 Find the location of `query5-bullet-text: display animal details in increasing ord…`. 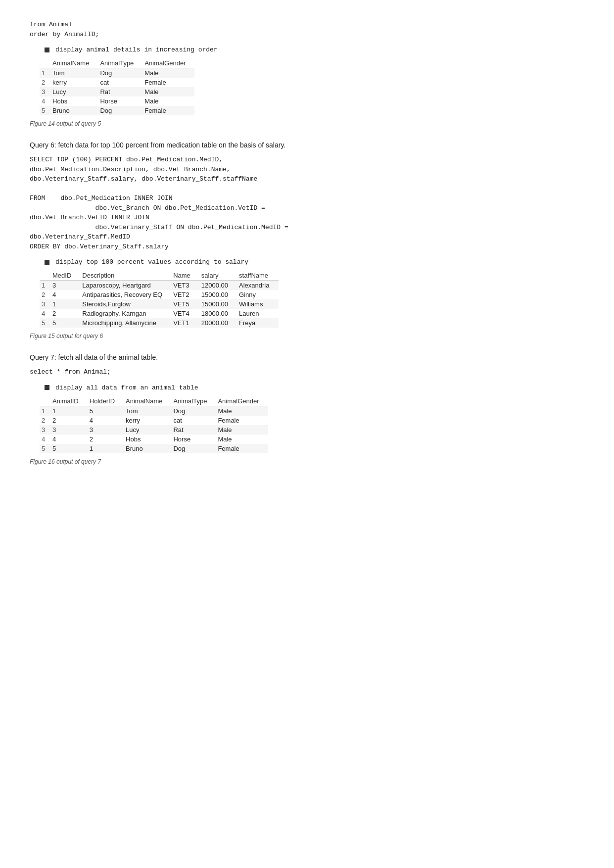

query5-bullet-text: display animal details in increasing ord… is located at coordinates (137, 49).